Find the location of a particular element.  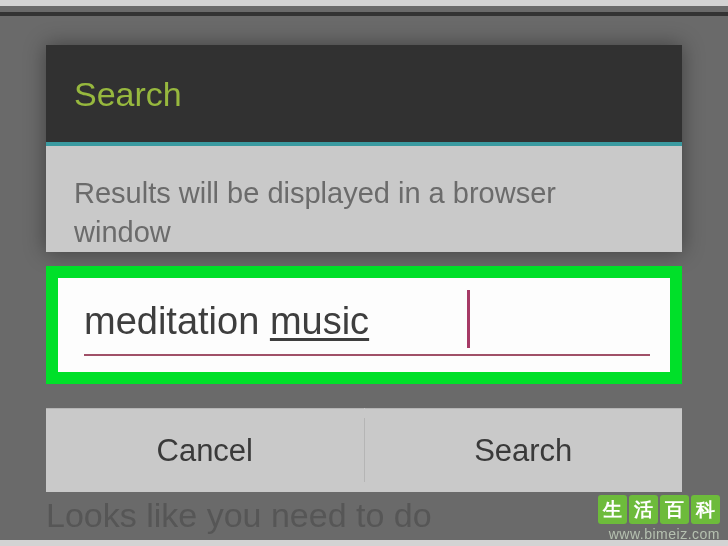

watermark-char-4: 科 is located at coordinates (706, 510).